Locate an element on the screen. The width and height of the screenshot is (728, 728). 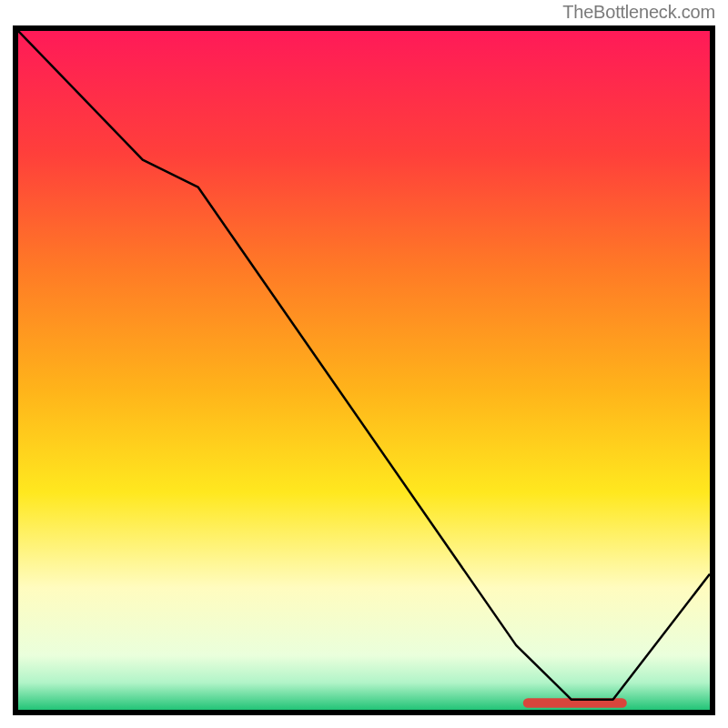
axis-border-bottom is located at coordinates (364, 713).